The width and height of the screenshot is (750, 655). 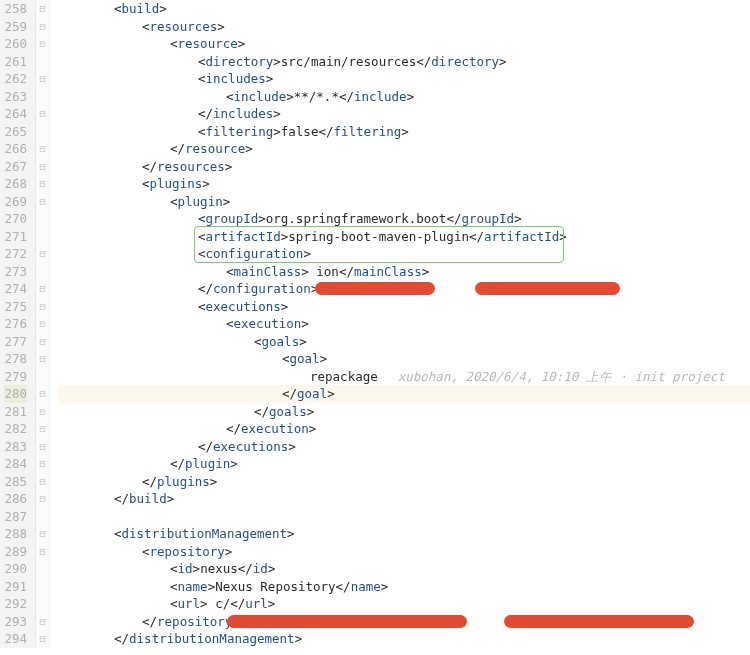 What do you see at coordinates (16, 237) in the screenshot?
I see `line-number: 271` at bounding box center [16, 237].